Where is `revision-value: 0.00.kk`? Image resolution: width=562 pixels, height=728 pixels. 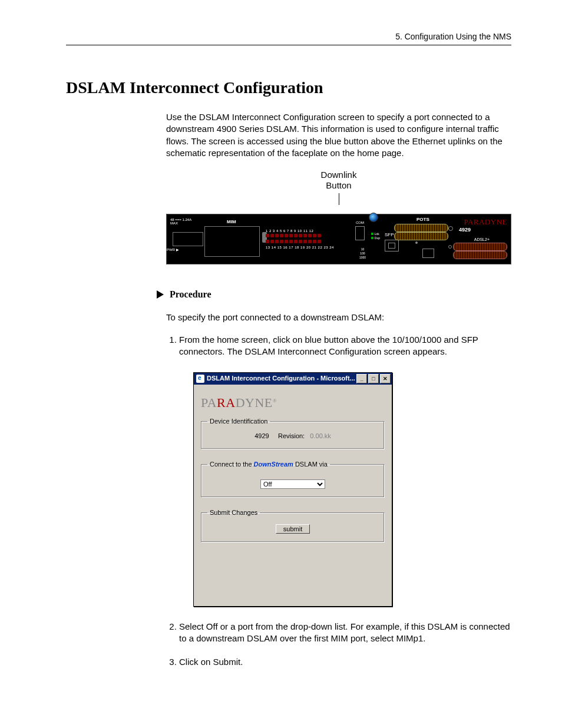
revision-value: 0.00.kk is located at coordinates (320, 436).